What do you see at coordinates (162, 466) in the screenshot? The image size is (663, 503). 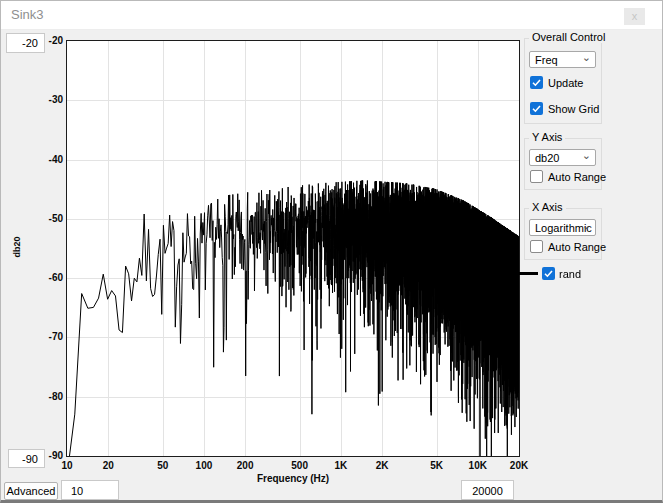 I see `x-tick-label: 50` at bounding box center [162, 466].